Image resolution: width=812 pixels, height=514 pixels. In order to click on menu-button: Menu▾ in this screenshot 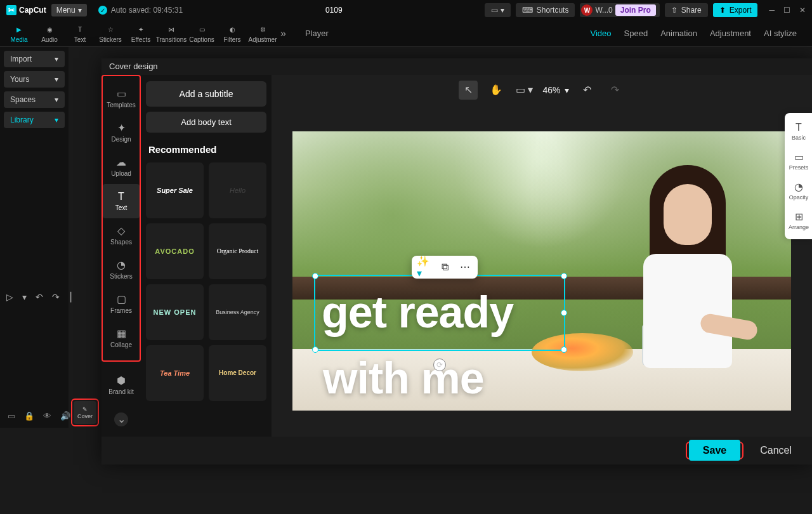, I will do `click(69, 10)`.